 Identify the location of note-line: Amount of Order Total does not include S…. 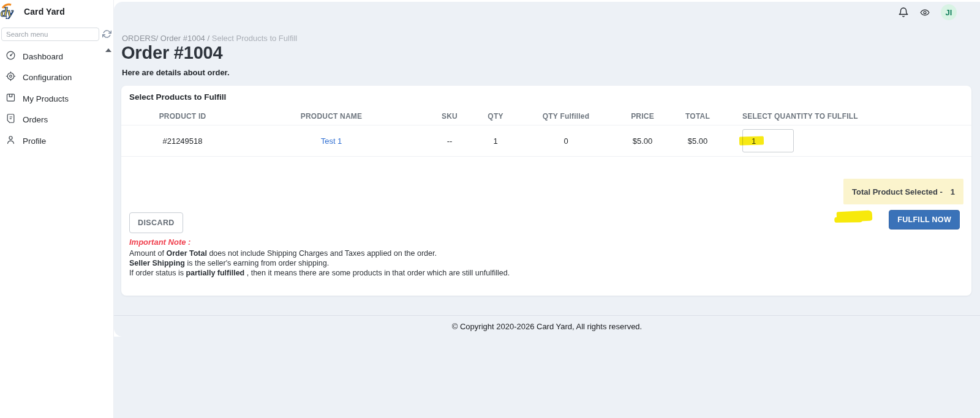
(320, 253).